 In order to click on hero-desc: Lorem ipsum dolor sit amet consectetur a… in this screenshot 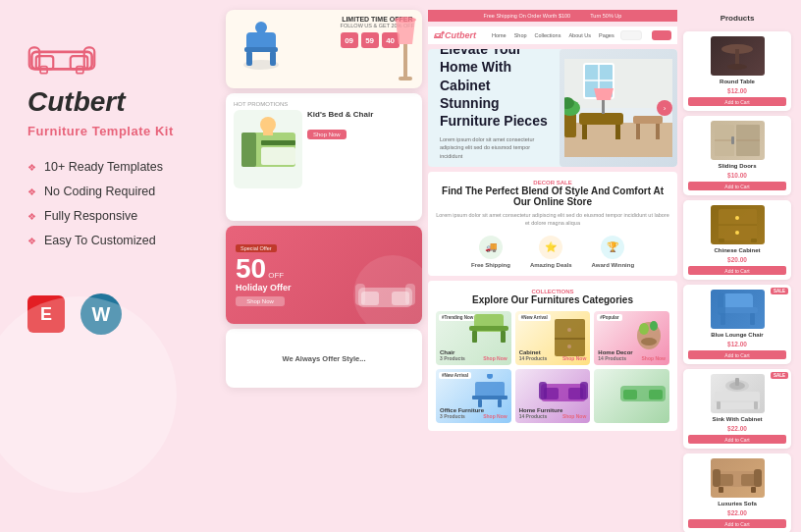, I will do `click(494, 147)`.